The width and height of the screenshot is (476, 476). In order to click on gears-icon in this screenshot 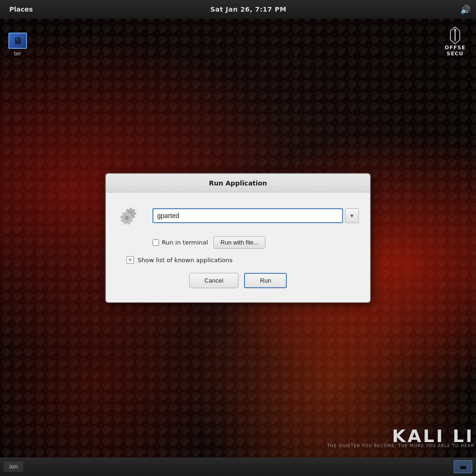, I will do `click(131, 216)`.